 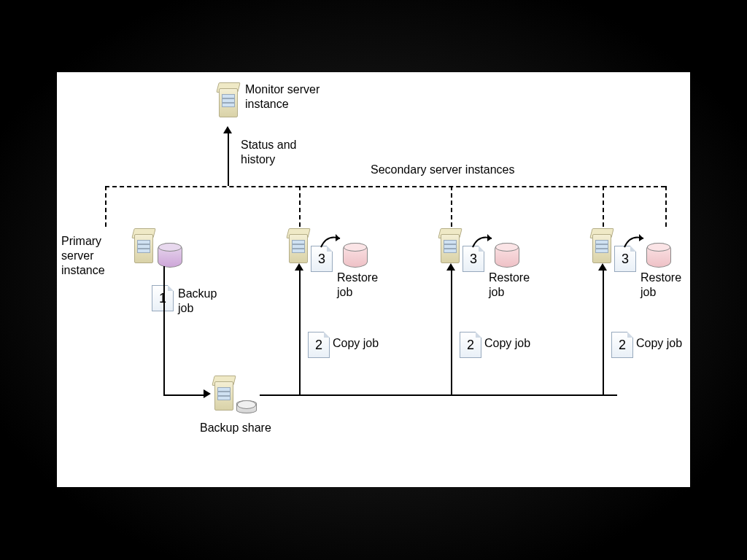 I want to click on secondary1-up-arrow, so click(x=299, y=267).